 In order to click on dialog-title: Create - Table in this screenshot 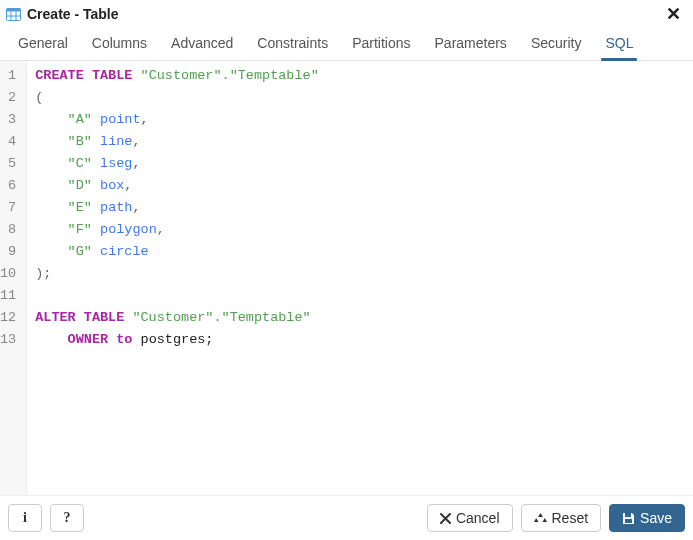, I will do `click(73, 14)`.